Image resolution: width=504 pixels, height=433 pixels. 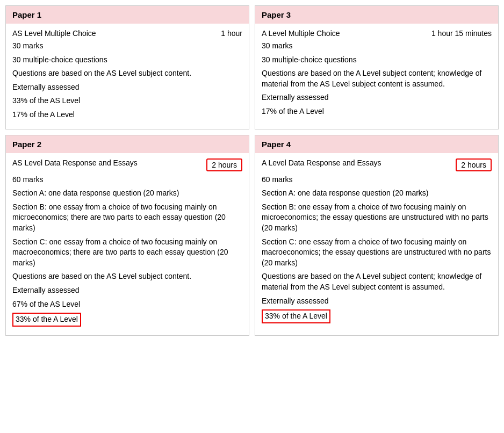 What do you see at coordinates (276, 15) in the screenshot?
I see `paper-3-title: Paper 3` at bounding box center [276, 15].